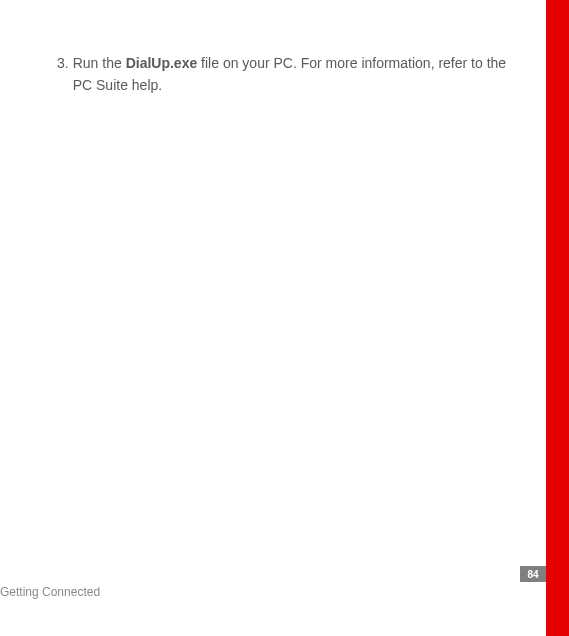 The height and width of the screenshot is (636, 569). I want to click on list-text: Run the DialUp.exe file on your PC. For …, so click(295, 74).